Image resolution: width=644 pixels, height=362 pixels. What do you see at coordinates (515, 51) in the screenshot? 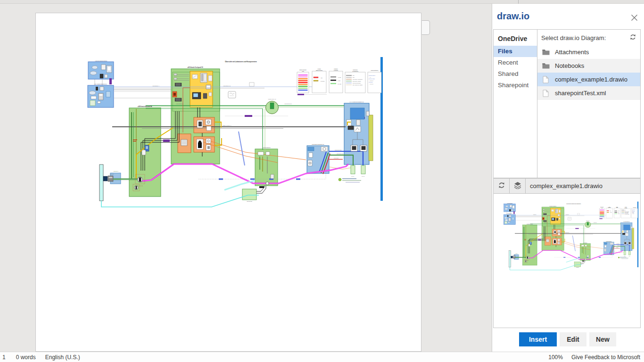
I see `nav-item-files: Files` at bounding box center [515, 51].